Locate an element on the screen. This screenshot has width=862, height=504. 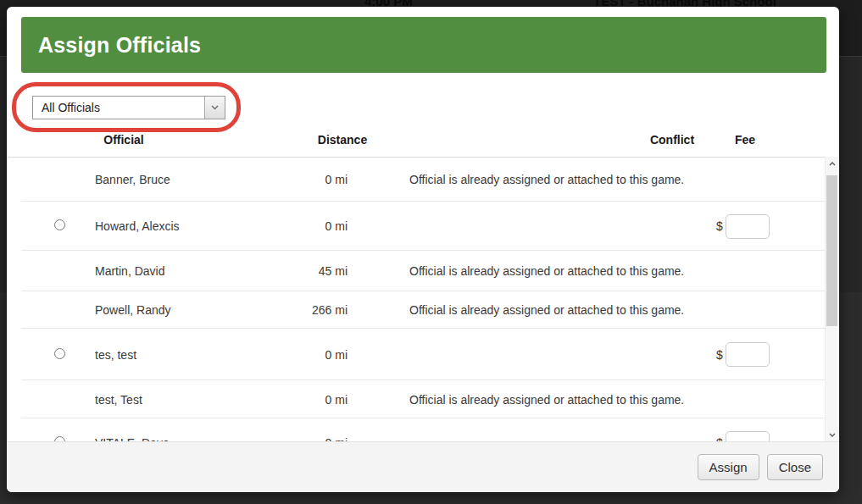
column-header-fee: Fee is located at coordinates (745, 140).